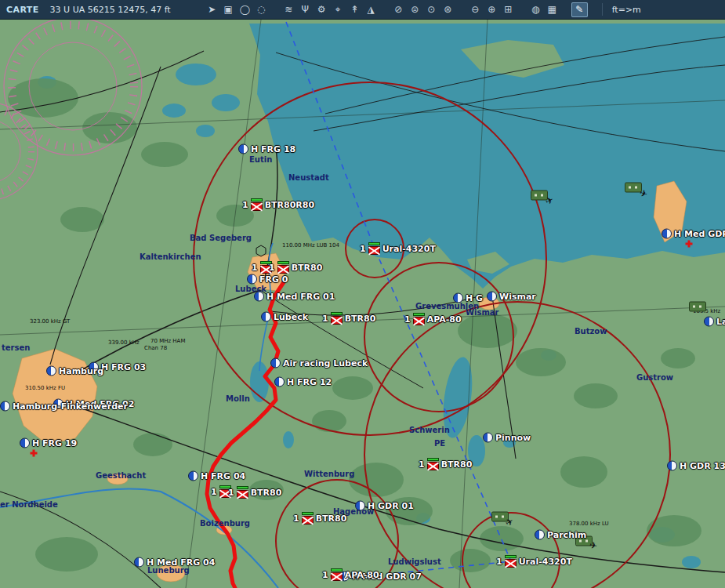 This screenshot has height=588, width=725. I want to click on antenna-icon: ↟, so click(354, 9).